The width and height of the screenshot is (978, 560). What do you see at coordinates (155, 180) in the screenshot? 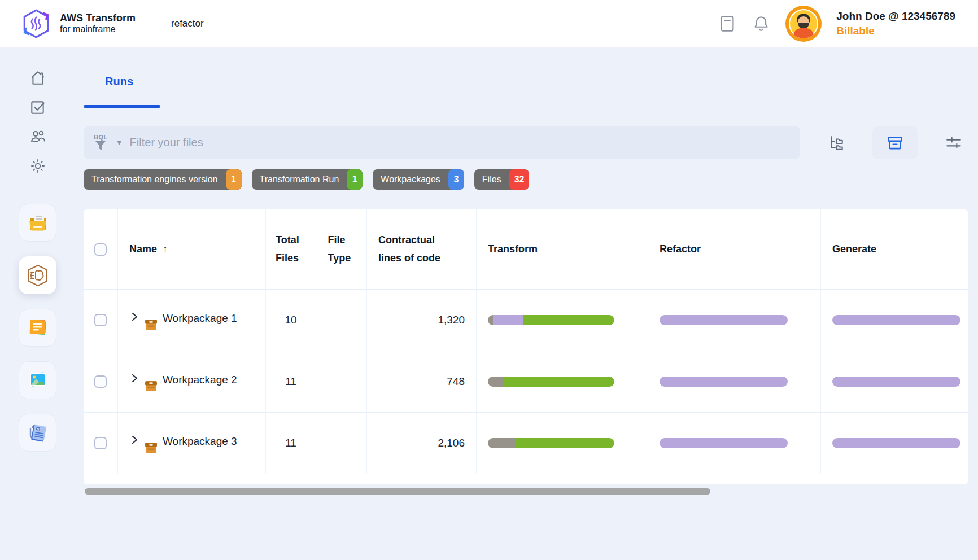
I see `chip-label: Transformation engines version` at bounding box center [155, 180].